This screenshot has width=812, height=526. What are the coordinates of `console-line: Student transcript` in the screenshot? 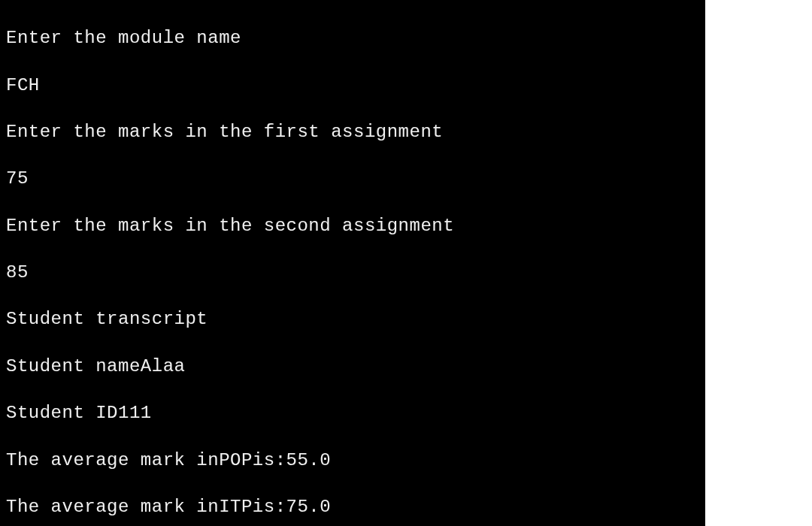 It's located at (353, 319).